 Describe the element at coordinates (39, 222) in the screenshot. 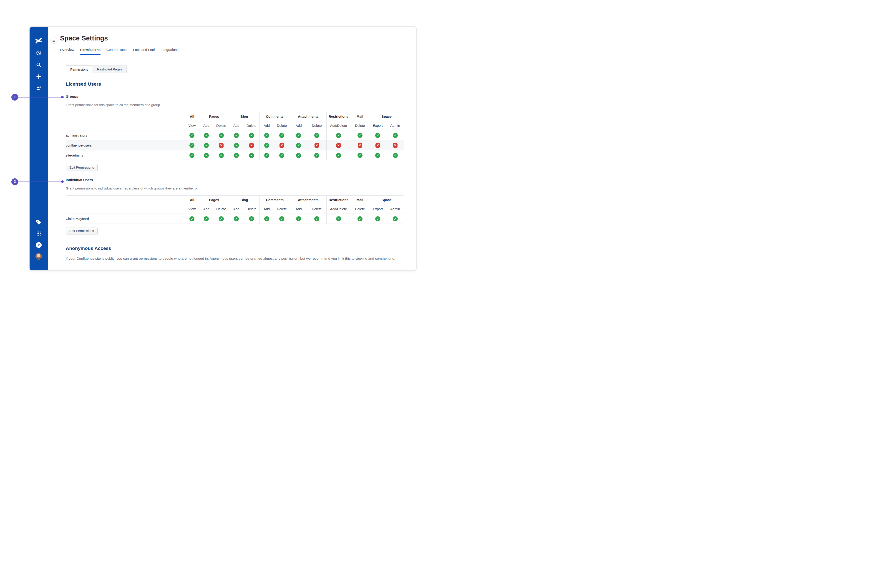

I see `label-tag-icon` at that location.